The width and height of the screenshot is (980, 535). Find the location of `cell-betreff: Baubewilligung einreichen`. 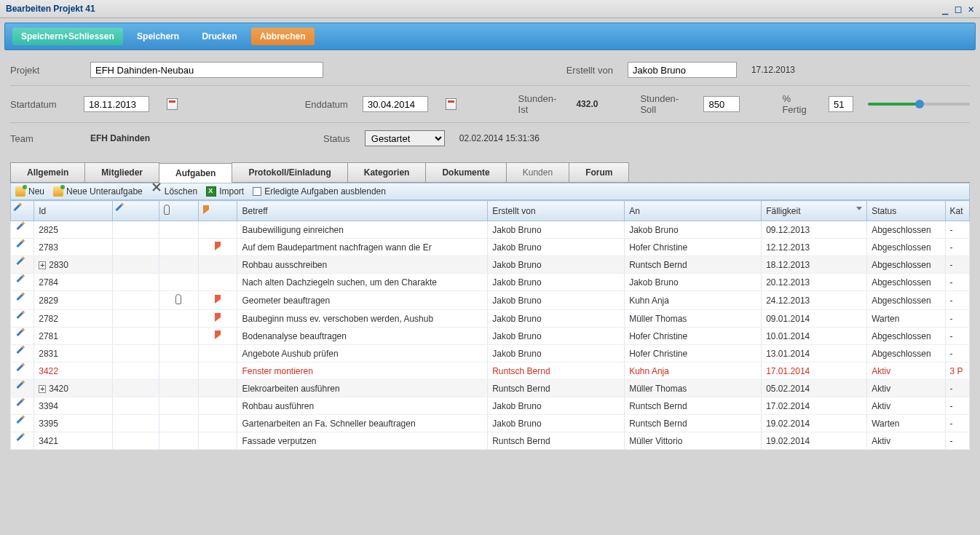

cell-betreff: Baubewilligung einreichen is located at coordinates (363, 230).